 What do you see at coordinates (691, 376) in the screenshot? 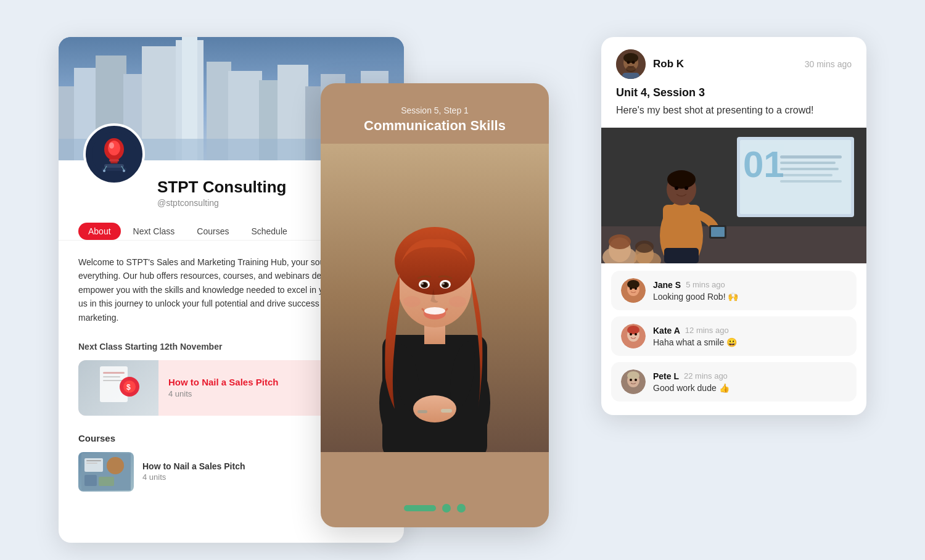
I see `comment-header: Pete L 22 mins ago` at bounding box center [691, 376].